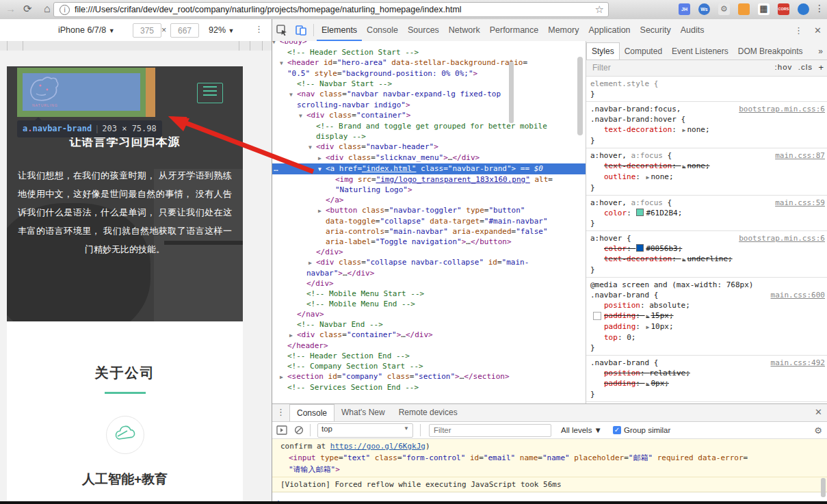  I want to click on property-checkbox, so click(597, 316).